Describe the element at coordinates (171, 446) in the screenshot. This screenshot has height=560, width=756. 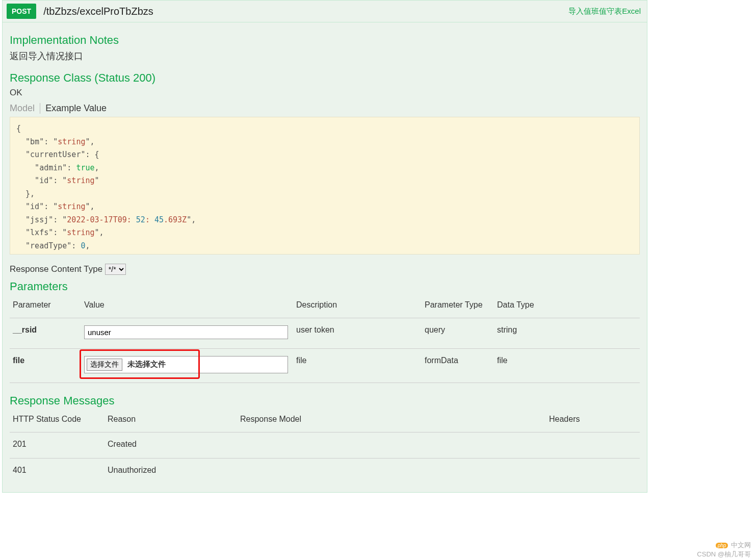
I see `response-reason: Created` at that location.